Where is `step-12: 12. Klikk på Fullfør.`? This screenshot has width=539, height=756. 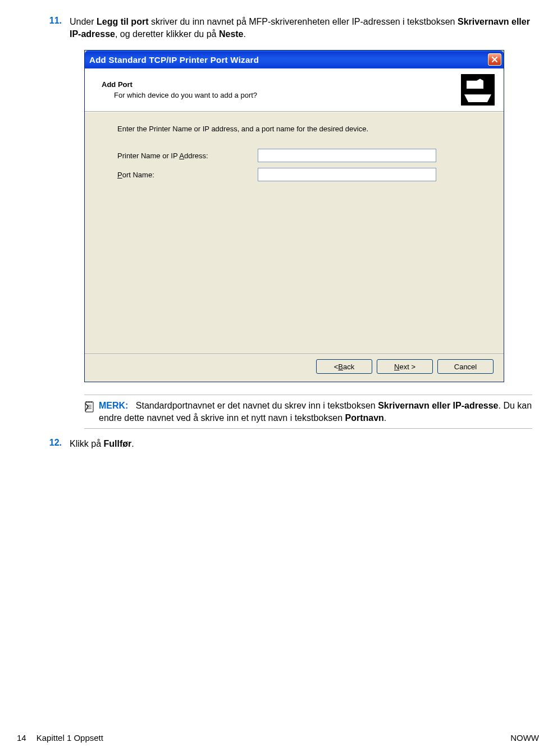
step-12: 12. Klikk på Fullfør. is located at coordinates (278, 444).